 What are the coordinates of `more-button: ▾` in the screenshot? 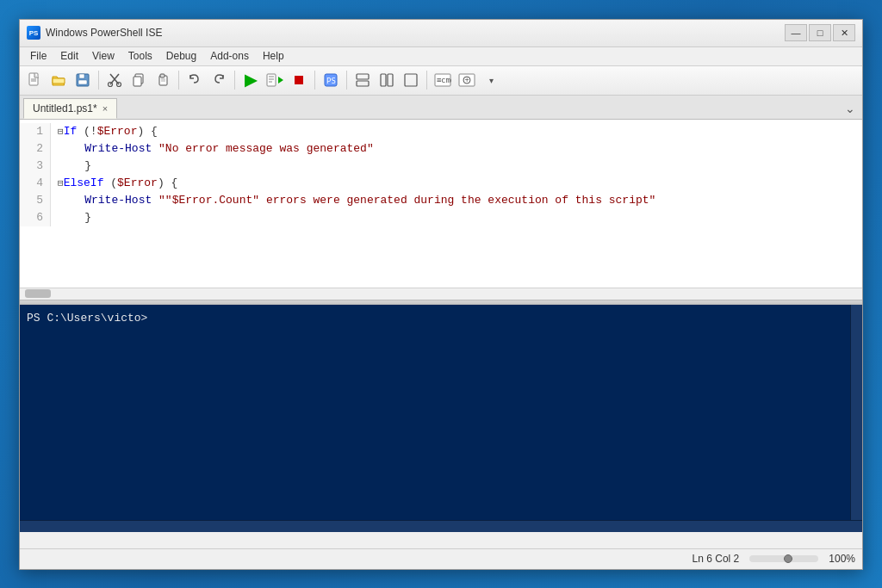 It's located at (491, 80).